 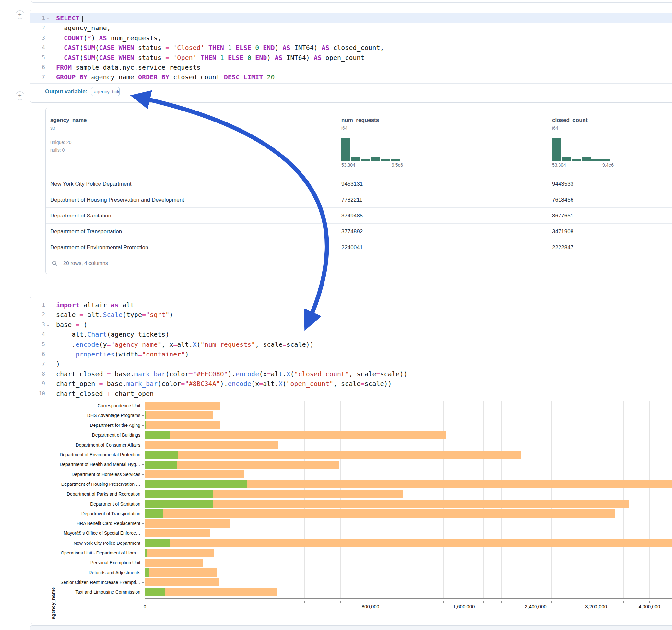 What do you see at coordinates (55, 364) in the screenshot?
I see `code-text: )` at bounding box center [55, 364].